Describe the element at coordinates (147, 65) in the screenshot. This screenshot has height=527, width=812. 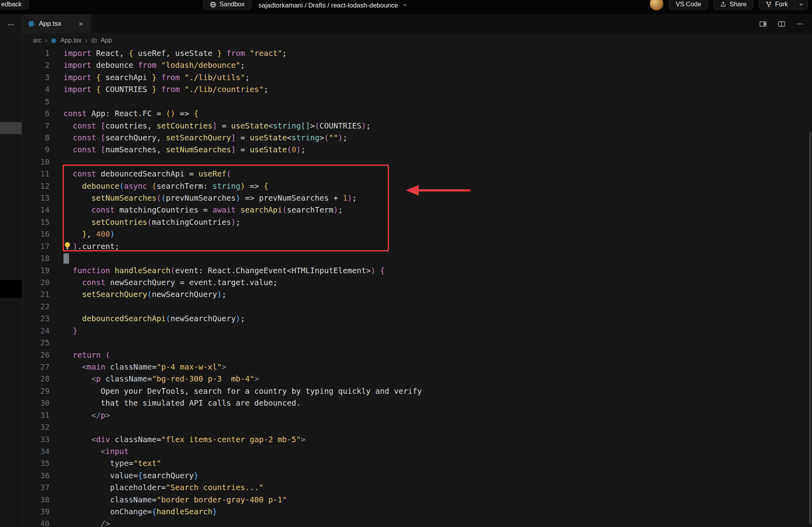
I see `code-line-text: import debounce from "lodash/debounce";` at that location.